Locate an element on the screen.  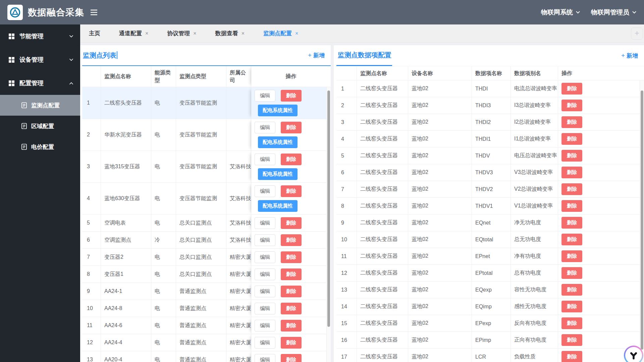
table-row: 4蓝地630变压器电变压器节能监测艾洛科技编辑删除配电系统属性 is located at coordinates (207, 198).